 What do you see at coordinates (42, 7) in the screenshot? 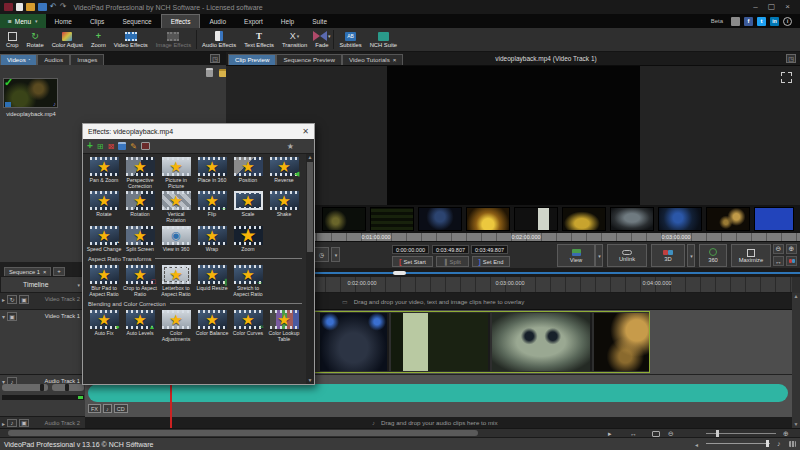
I see `save-icon` at bounding box center [42, 7].